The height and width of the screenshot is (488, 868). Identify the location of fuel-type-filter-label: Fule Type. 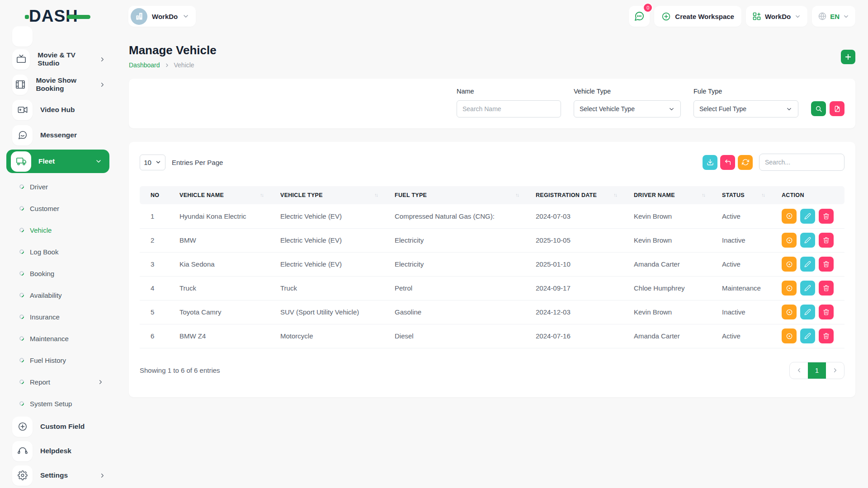
(746, 91).